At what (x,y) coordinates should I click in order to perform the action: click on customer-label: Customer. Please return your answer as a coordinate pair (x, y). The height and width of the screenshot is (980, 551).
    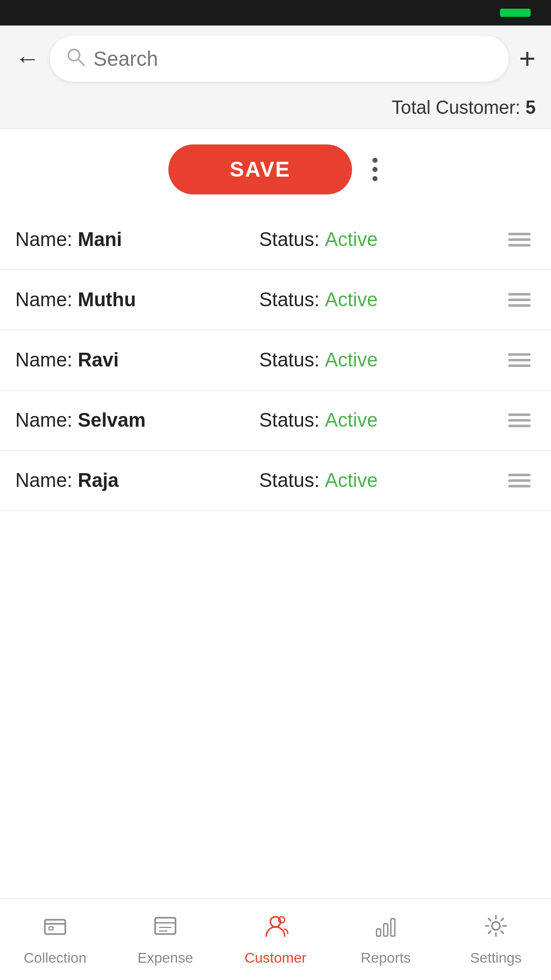
    Looking at the image, I should click on (276, 958).